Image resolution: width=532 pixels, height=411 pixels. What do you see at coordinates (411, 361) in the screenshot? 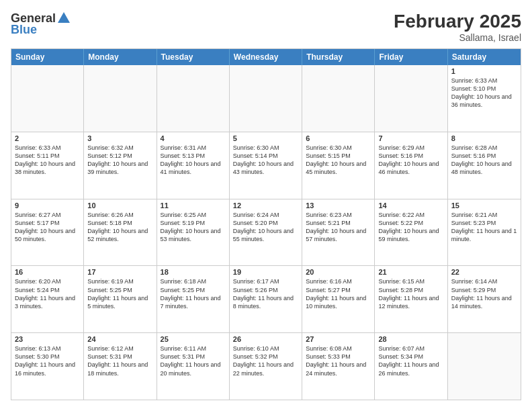
I see `day-info: Sunrise: 6:07 AM Sunset: 5:34 PM Dayligh…` at bounding box center [411, 361].